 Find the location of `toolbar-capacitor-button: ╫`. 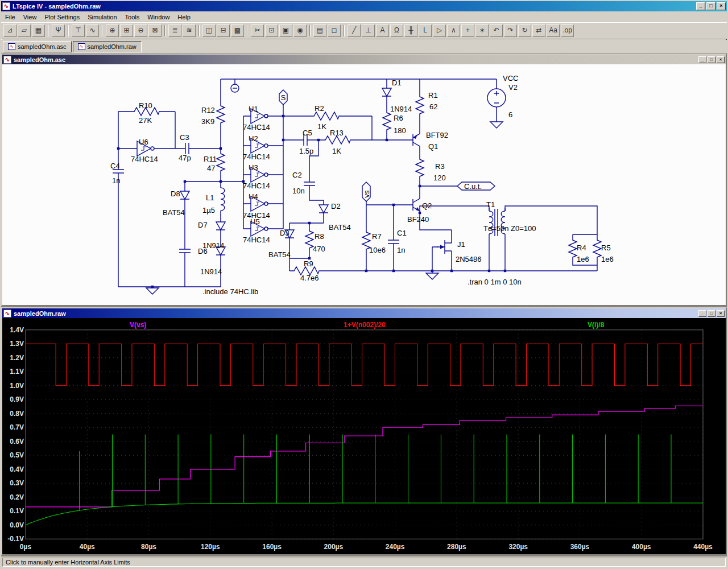

toolbar-capacitor-button: ╫ is located at coordinates (411, 31).